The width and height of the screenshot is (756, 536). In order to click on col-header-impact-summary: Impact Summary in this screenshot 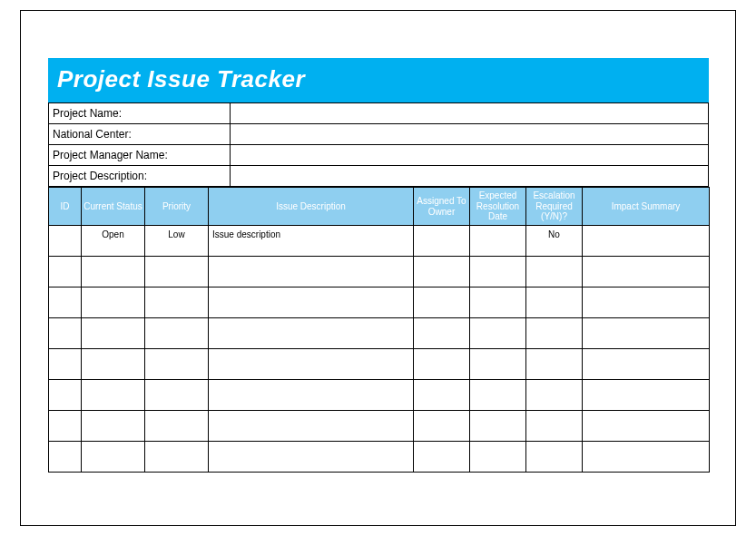, I will do `click(646, 207)`.